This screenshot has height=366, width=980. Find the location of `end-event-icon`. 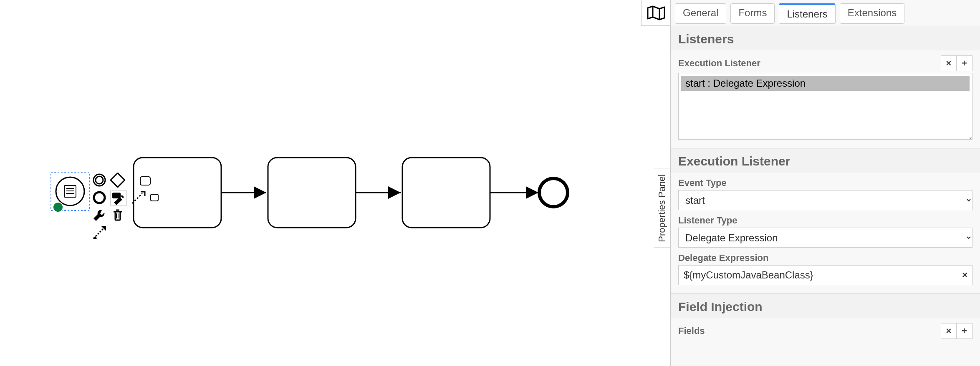

end-event-icon is located at coordinates (99, 198).